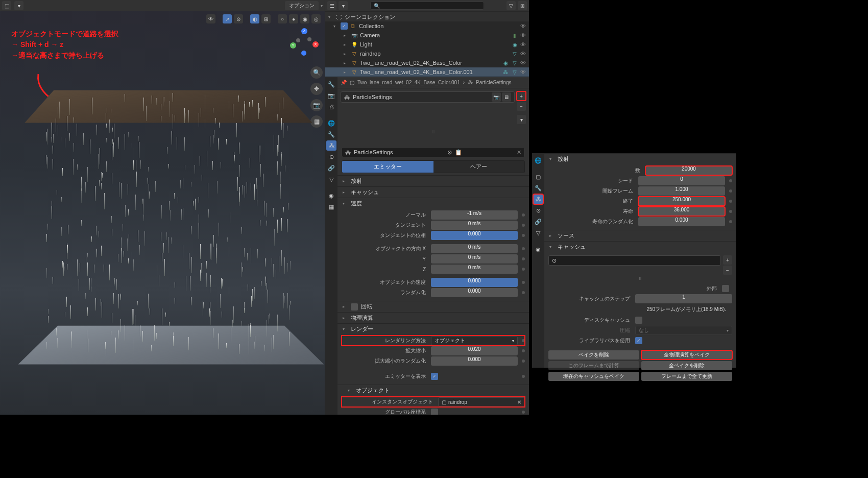  What do you see at coordinates (594, 355) in the screenshot?
I see `delete-bake-button: ベイクを削除` at bounding box center [594, 355].